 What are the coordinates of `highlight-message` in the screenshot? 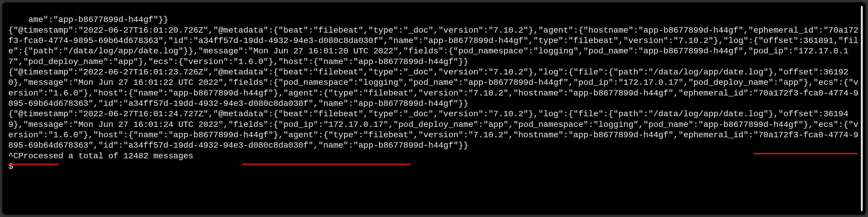 It's located at (326, 164).